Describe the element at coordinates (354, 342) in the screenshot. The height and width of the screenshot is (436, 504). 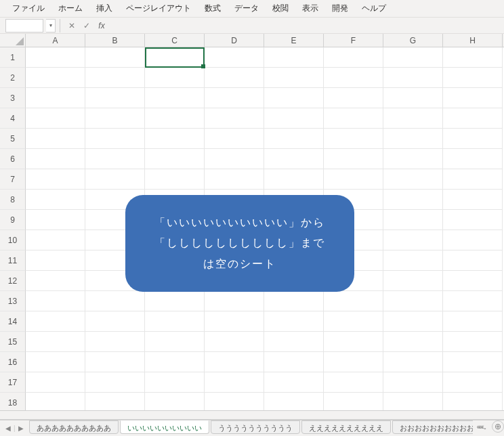
I see `cell-F15` at that location.